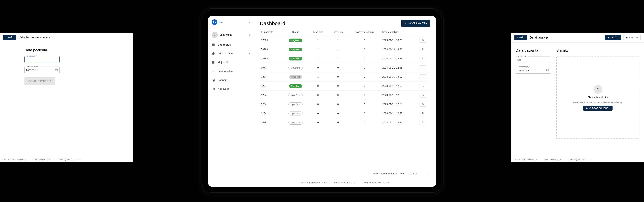 The height and width of the screenshot is (202, 644). What do you see at coordinates (423, 104) in the screenshot?
I see `magnify-icon` at bounding box center [423, 104].